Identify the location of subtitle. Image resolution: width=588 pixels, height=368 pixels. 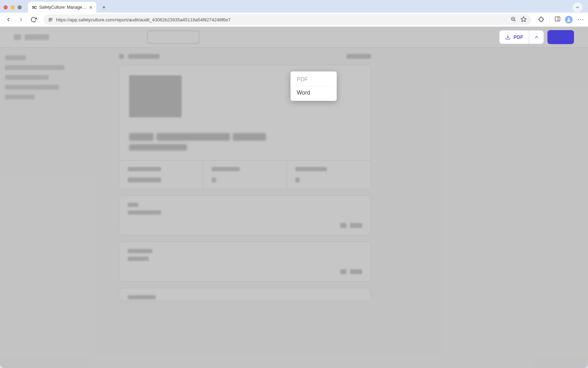
(158, 147).